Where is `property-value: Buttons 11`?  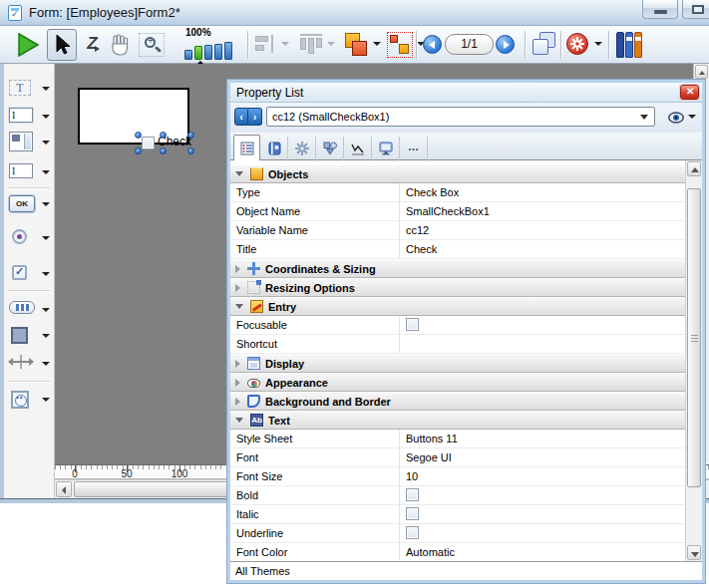
property-value: Buttons 11 is located at coordinates (542, 439).